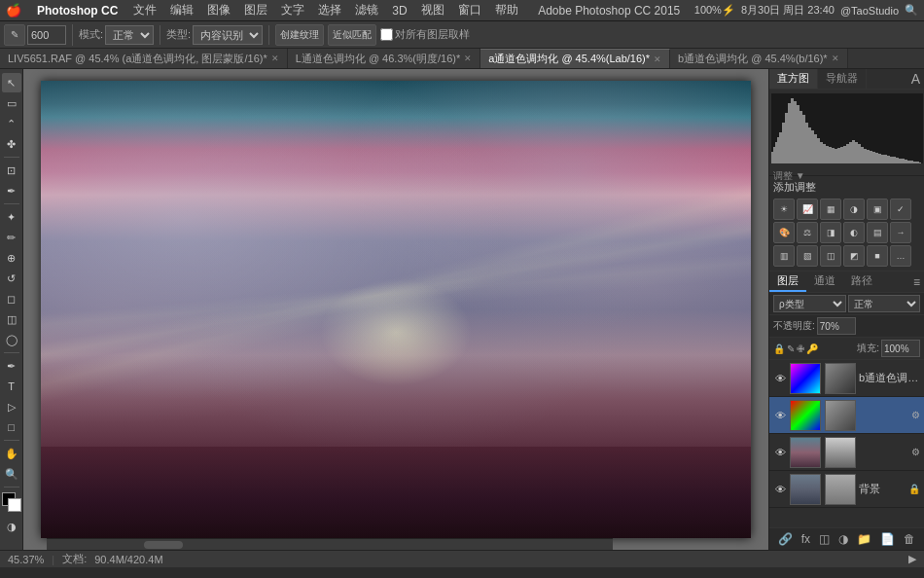  What do you see at coordinates (831, 256) in the screenshot?
I see `gradient-map-icon: ◫` at bounding box center [831, 256].